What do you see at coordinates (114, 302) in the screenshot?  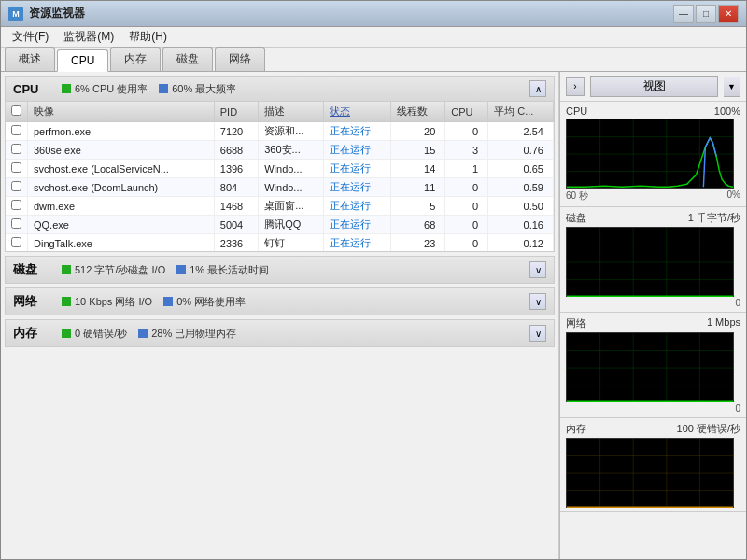 I see `network-stat1-text: 10 Kbps 网络 I/O` at bounding box center [114, 302].